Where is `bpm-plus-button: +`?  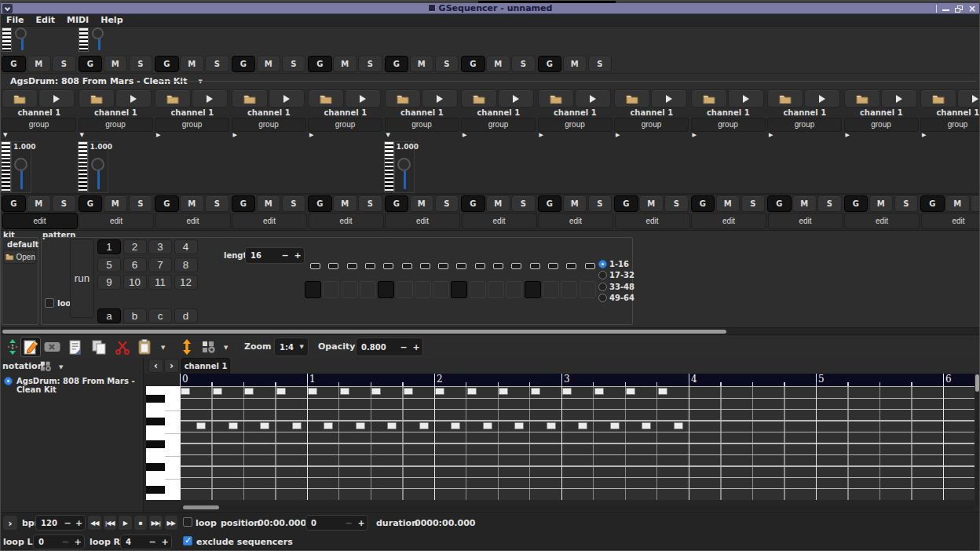
bpm-plus-button: + is located at coordinates (79, 523).